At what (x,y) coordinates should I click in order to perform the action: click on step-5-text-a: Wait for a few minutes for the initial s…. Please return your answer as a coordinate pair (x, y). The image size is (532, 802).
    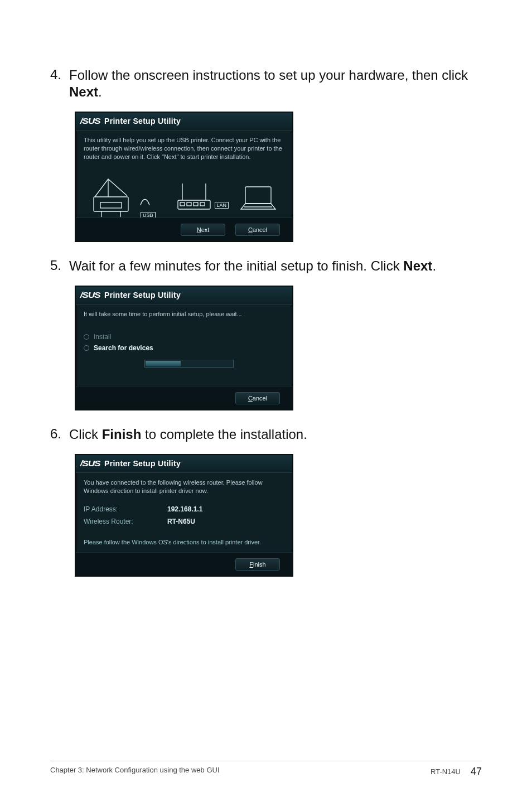
    Looking at the image, I should click on (236, 265).